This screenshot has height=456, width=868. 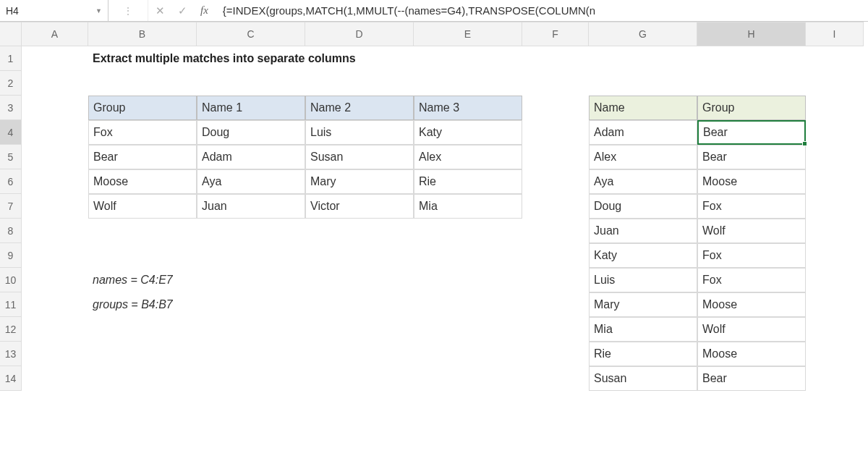 What do you see at coordinates (752, 379) in the screenshot?
I see `table-cell: Bear` at bounding box center [752, 379].